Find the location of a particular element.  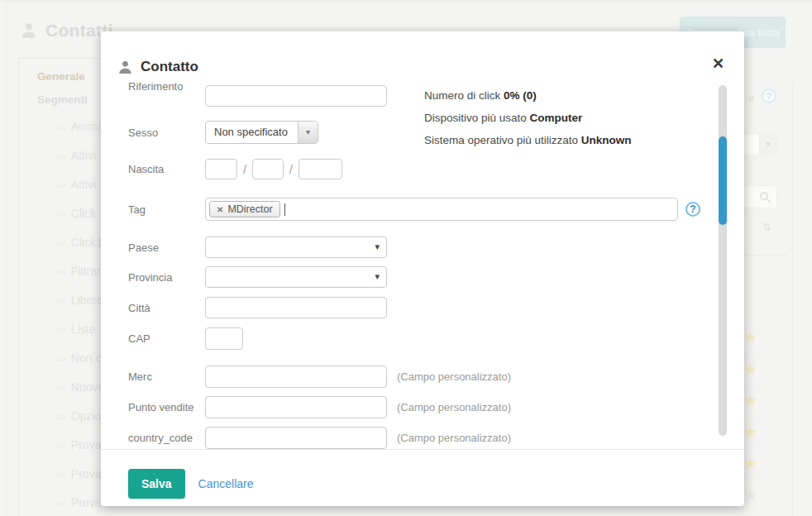

segment-label: Filtrar is located at coordinates (86, 271).